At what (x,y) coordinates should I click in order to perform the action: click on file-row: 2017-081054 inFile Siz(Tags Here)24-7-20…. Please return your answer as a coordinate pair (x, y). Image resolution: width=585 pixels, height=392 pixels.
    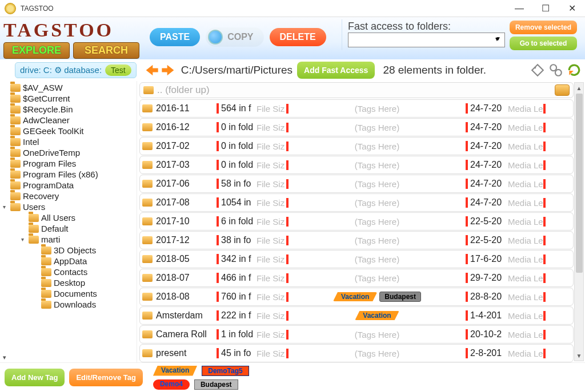
    Looking at the image, I should click on (356, 203).